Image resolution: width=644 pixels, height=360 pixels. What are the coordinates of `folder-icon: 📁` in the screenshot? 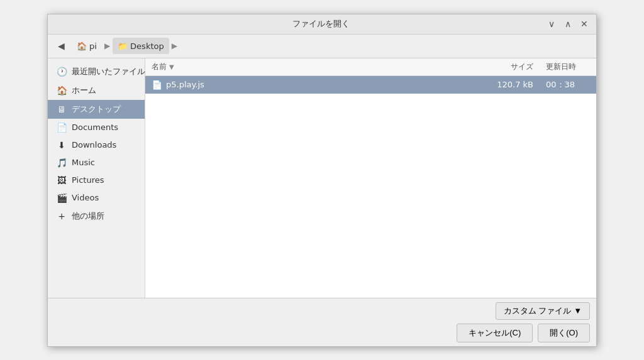 It's located at (123, 46).